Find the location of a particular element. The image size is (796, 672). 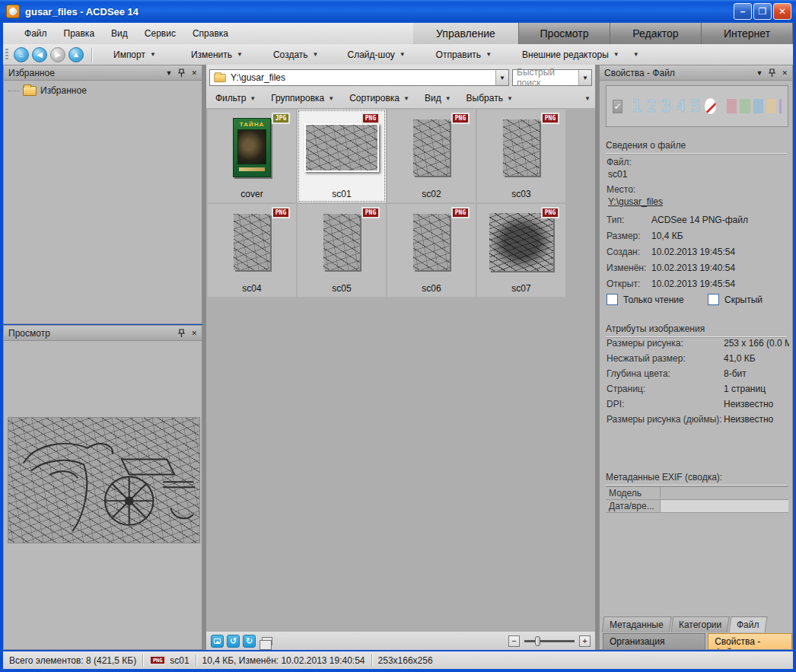

sorting-label: Сортировка is located at coordinates (374, 98).